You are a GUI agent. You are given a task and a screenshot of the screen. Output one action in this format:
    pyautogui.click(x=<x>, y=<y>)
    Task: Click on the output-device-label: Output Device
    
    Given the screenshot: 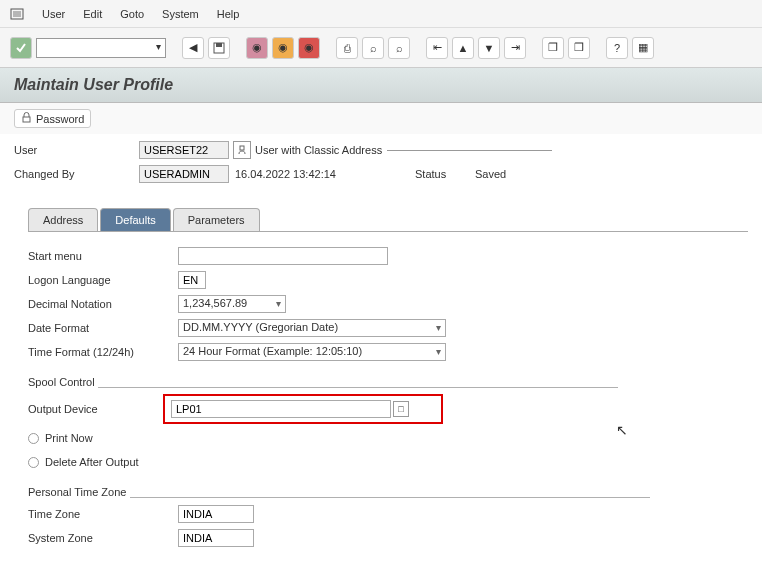 What is the action you would take?
    pyautogui.click(x=96, y=409)
    